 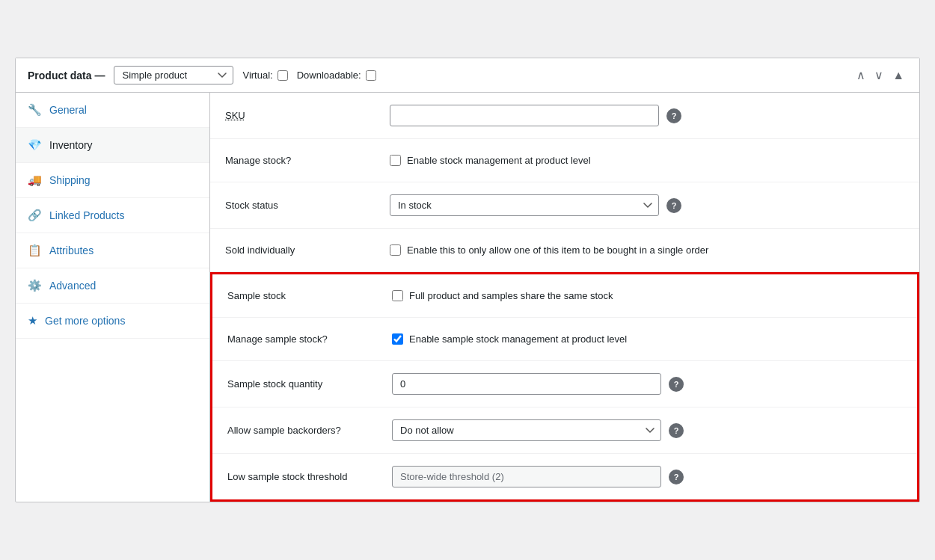 What do you see at coordinates (647, 250) in the screenshot?
I see `sold-individually-control: Enable this to only allow one of this it…` at bounding box center [647, 250].